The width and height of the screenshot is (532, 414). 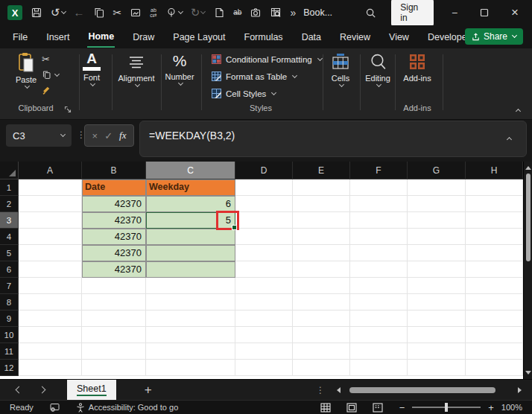 I want to click on column-header-B: B, so click(x=114, y=171).